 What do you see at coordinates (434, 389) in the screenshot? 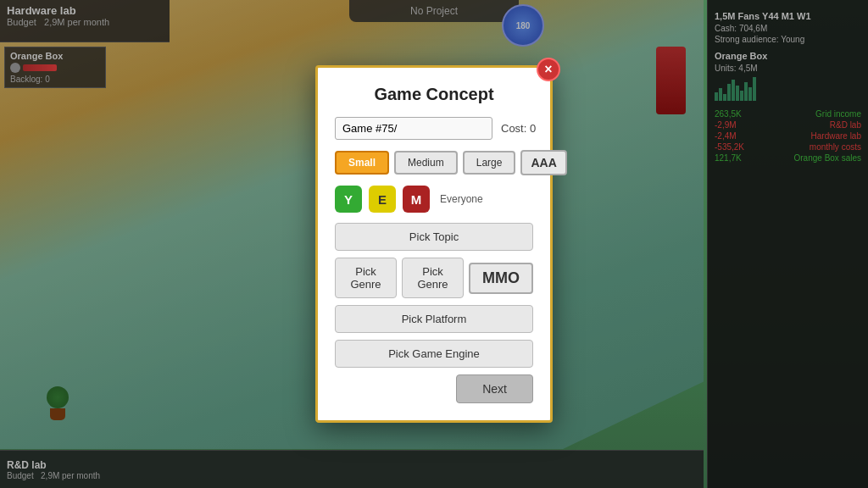
I see `next-row: Next` at bounding box center [434, 389].